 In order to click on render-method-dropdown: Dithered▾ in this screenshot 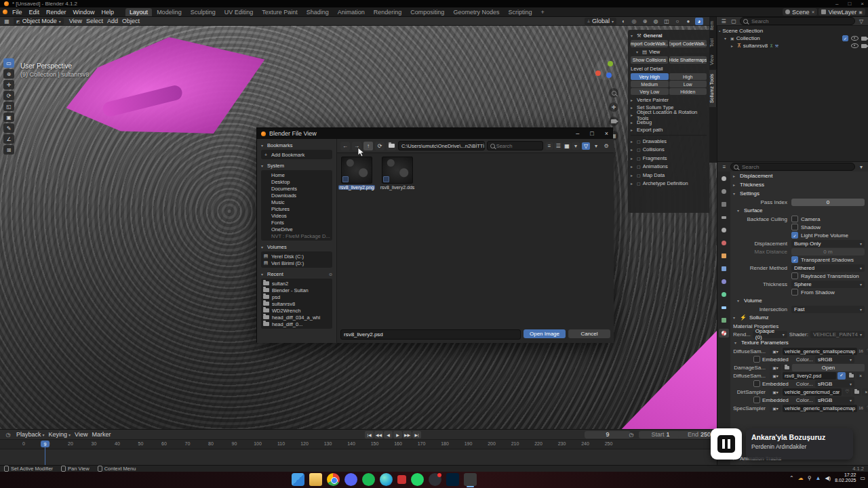, I will do `click(828, 268)`.